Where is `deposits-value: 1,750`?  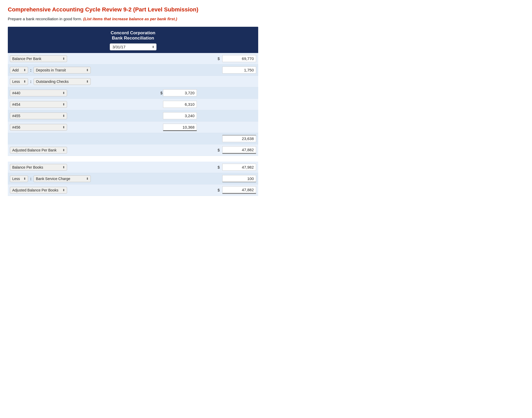
deposits-value: 1,750 is located at coordinates (239, 70).